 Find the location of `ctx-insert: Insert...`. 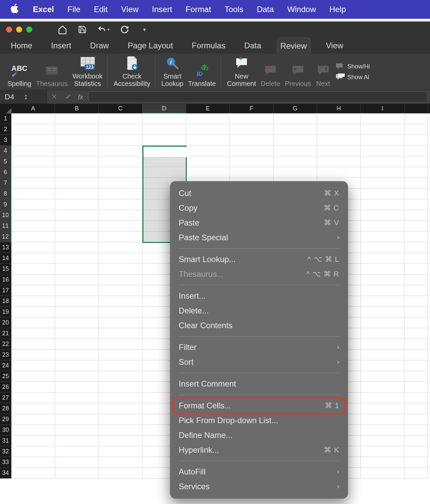

ctx-insert: Insert... is located at coordinates (259, 296).